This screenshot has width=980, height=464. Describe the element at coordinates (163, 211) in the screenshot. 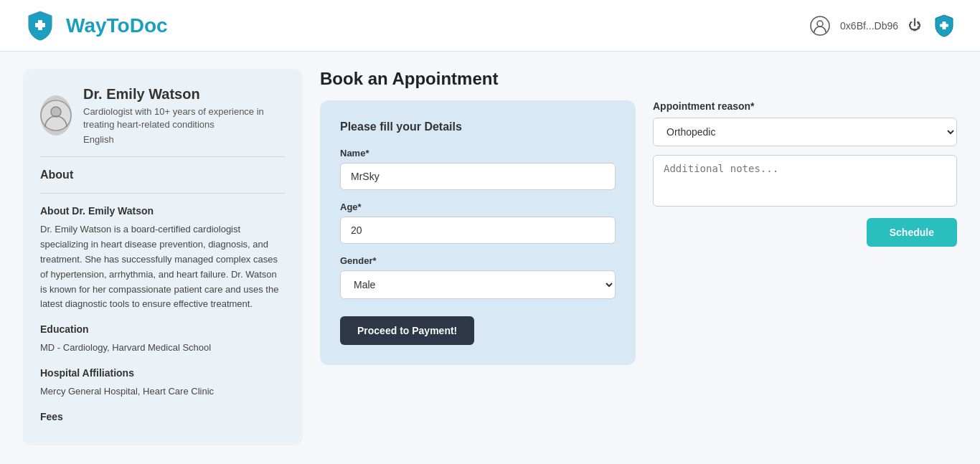

I see `about-subtitle: About Dr. Emily Watson` at that location.